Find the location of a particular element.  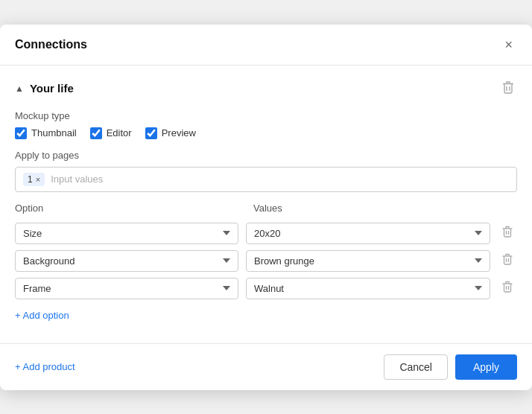

close-button: × is located at coordinates (508, 45).